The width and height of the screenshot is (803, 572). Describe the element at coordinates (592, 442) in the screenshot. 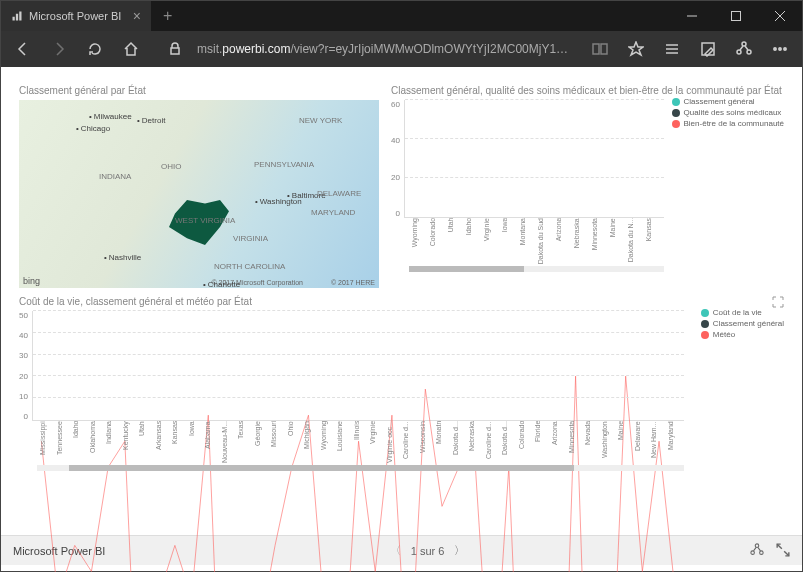

I see `x-tick-label: Nevada` at that location.